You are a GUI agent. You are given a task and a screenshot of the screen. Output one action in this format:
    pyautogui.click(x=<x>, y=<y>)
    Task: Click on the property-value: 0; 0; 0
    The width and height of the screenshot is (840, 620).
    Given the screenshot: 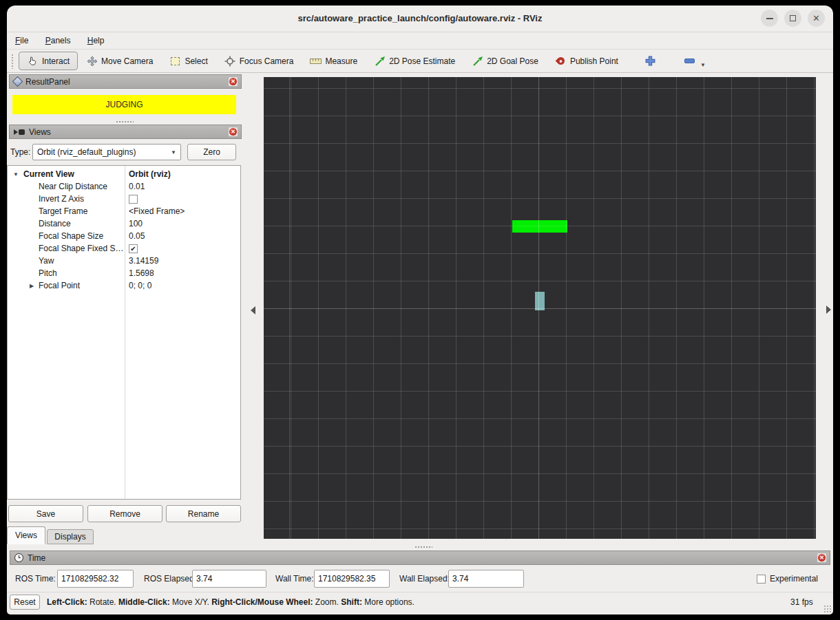 What is the action you would take?
    pyautogui.click(x=140, y=286)
    